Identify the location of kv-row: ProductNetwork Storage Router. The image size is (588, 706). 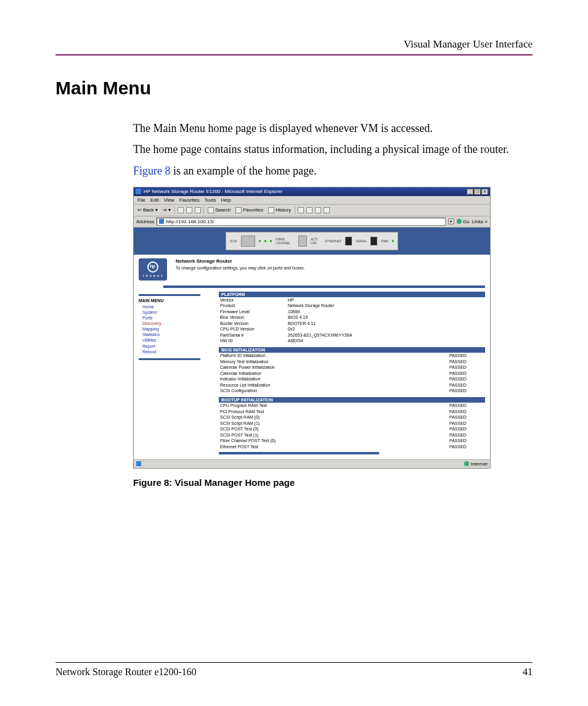
(352, 306).